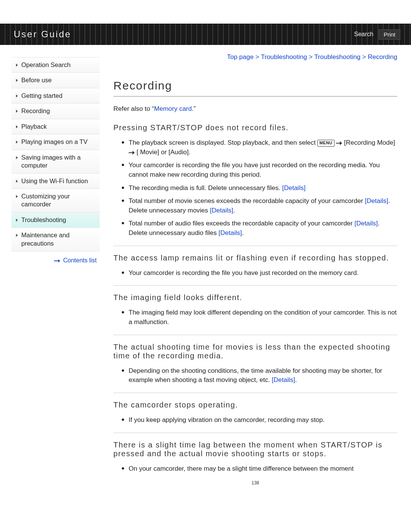  What do you see at coordinates (255, 451) in the screenshot?
I see `section-heading: There is a slight time lag between the m…` at bounding box center [255, 451].